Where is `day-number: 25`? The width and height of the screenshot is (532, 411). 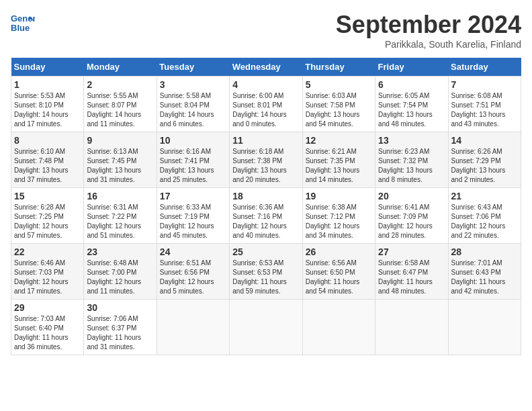 day-number: 25 is located at coordinates (266, 252).